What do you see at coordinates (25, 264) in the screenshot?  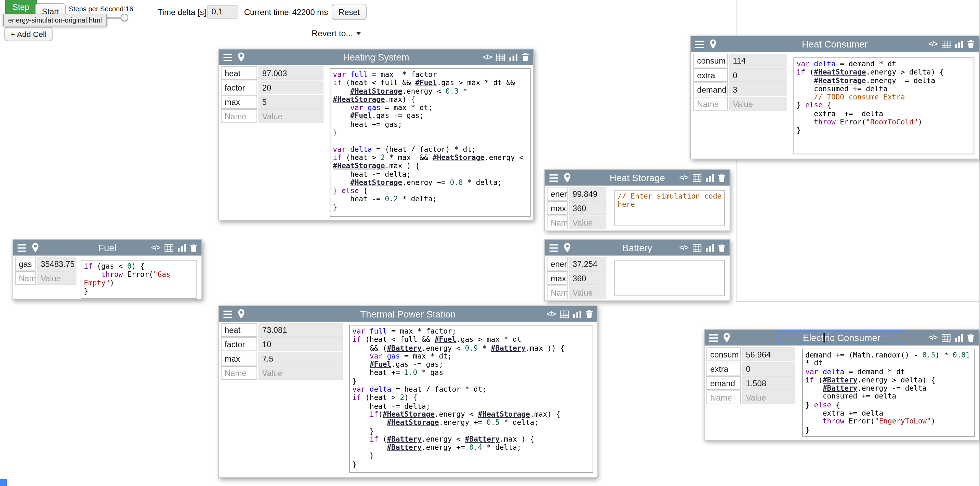 I see `variable-name-cell: gas` at bounding box center [25, 264].